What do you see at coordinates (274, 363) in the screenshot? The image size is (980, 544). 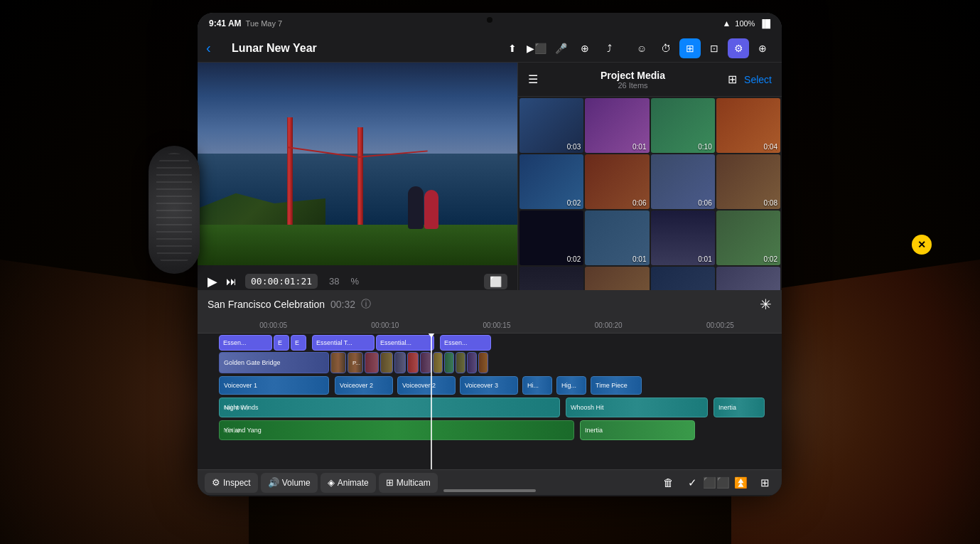 I see `video-clip-golden-gate: Golden Gate Bridge` at bounding box center [274, 363].